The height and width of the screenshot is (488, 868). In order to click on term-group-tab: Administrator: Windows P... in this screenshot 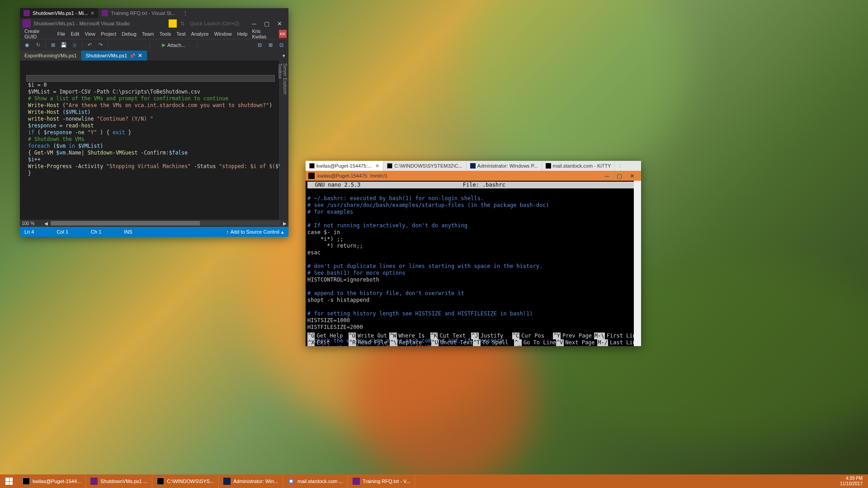, I will do `click(505, 166)`.